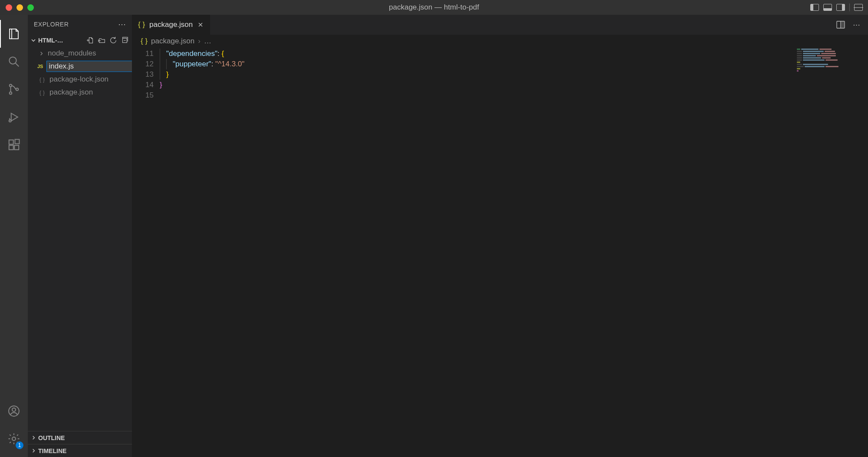  Describe the element at coordinates (837, 7) in the screenshot. I see `titlebar-right-controls` at that location.